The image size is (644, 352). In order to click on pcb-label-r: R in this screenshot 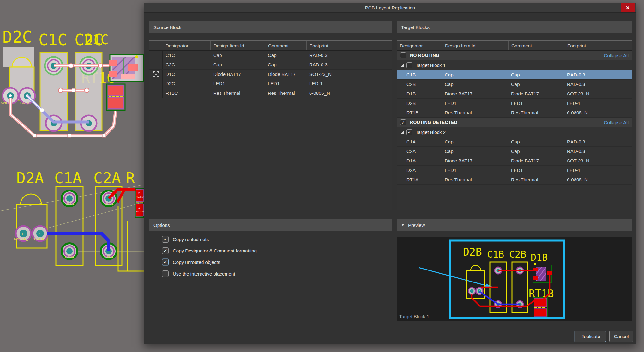, I will do `click(130, 178)`.